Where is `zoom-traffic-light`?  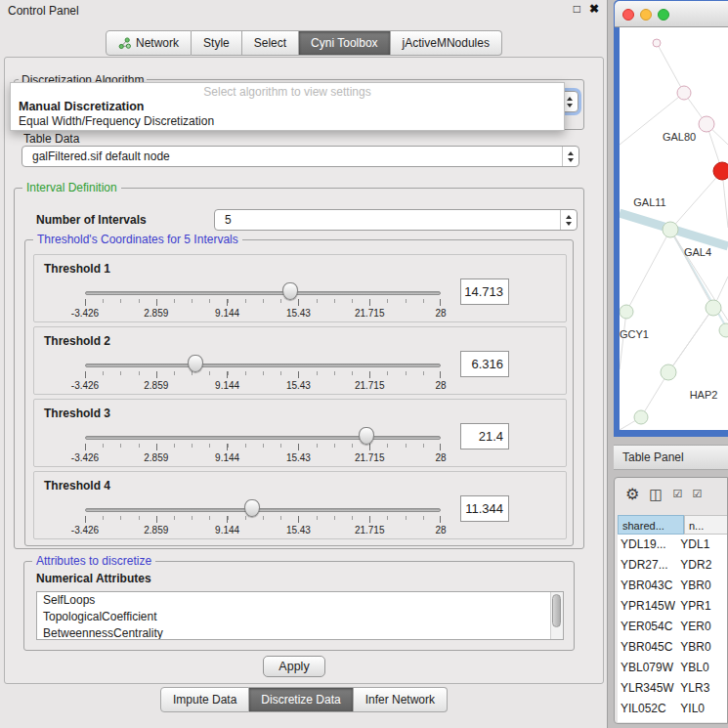 zoom-traffic-light is located at coordinates (664, 15).